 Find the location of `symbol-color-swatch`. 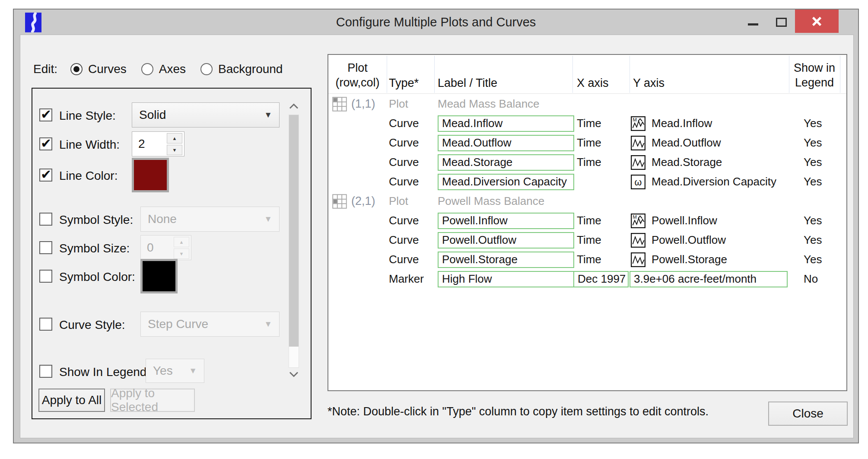

symbol-color-swatch is located at coordinates (159, 276).